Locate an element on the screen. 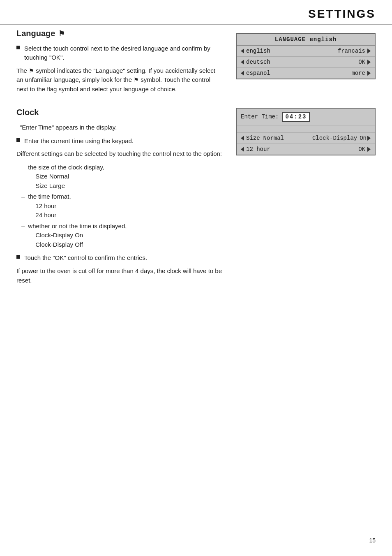 Image resolution: width=392 pixels, height=556 pixels. clock-lcd-spacer-row is located at coordinates (306, 129).